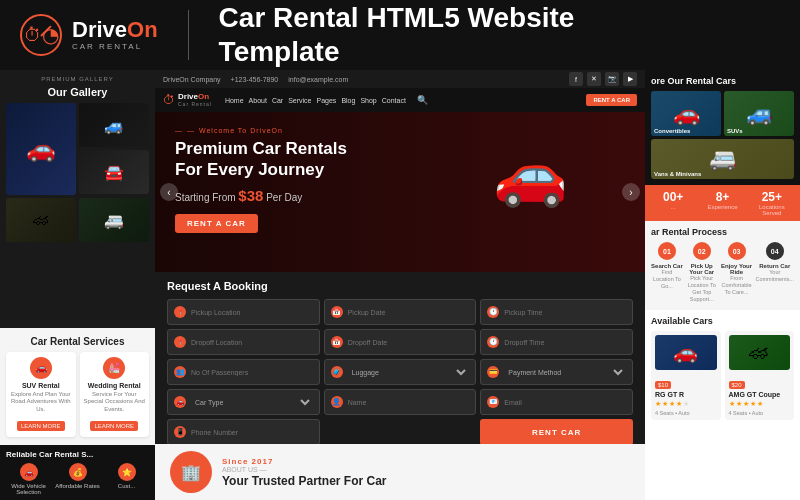 The height and width of the screenshot is (500, 800). What do you see at coordinates (114, 220) in the screenshot?
I see `gallery-image: 🚐` at bounding box center [114, 220].